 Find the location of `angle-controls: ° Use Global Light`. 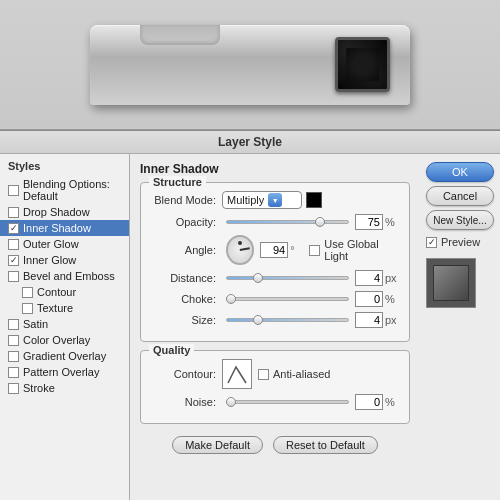

angle-controls: ° Use Global Light is located at coordinates (310, 250).